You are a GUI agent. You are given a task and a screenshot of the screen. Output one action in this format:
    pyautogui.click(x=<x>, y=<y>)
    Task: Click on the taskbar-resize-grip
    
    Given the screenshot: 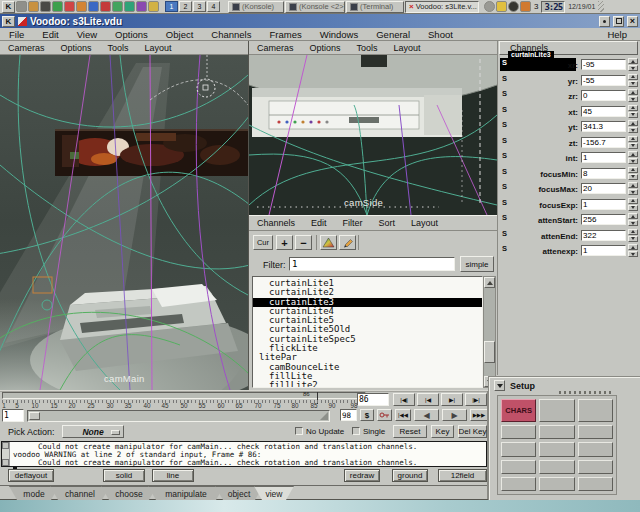 What is the action you would take?
    pyautogui.click(x=601, y=6)
    